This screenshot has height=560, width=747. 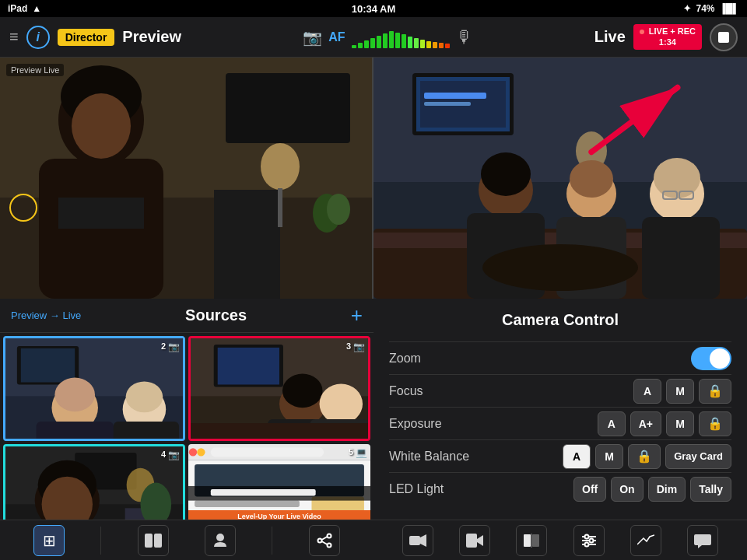 I want to click on toolbar-left: ⊞, so click(x=187, y=541).